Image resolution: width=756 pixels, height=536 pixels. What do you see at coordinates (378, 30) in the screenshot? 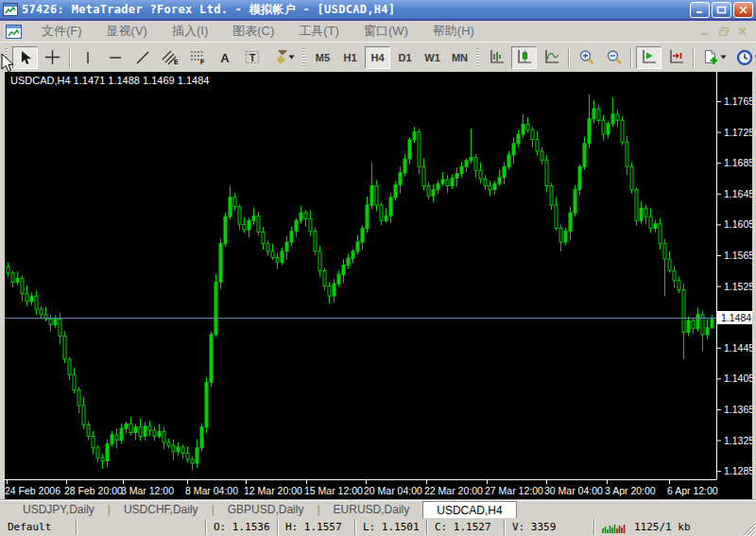
I see `menu-bar: 文件(F) 显视(V) 插入(I) 图表(C) 工具(T) 窗口(W) 帮助(H…` at bounding box center [378, 30].